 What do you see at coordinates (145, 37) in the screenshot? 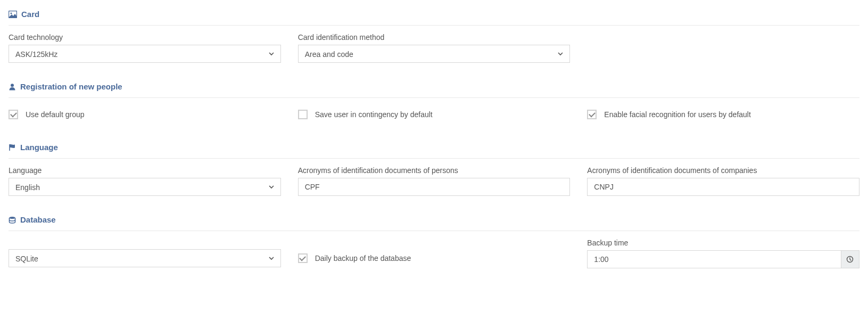
I see `card-technology-label: Card technology` at bounding box center [145, 37].